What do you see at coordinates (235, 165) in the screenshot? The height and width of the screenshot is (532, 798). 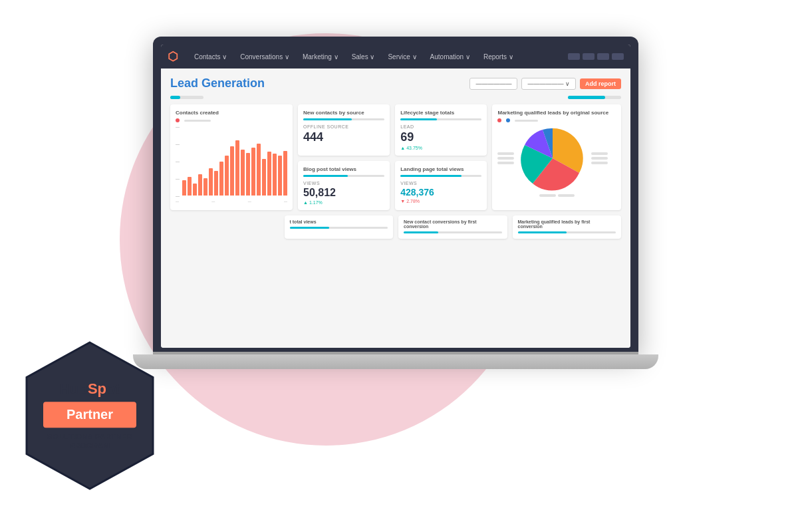 I see `bar-chart` at bounding box center [235, 165].